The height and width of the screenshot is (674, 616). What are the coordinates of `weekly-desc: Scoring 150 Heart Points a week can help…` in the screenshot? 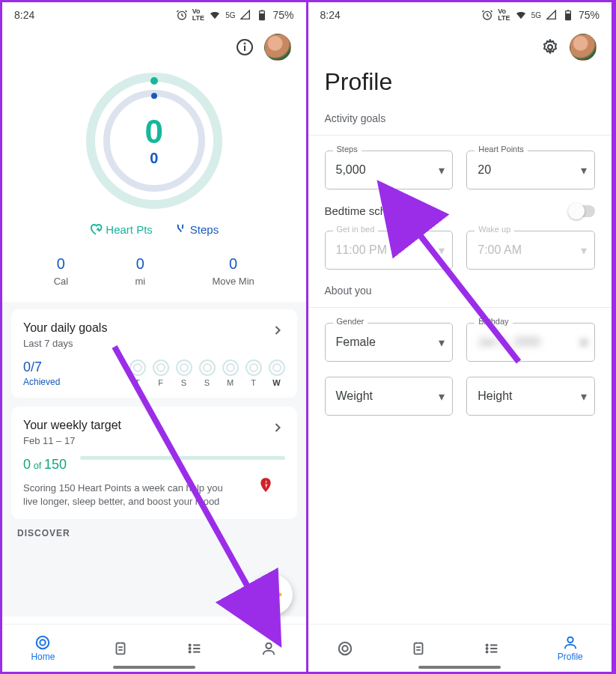 It's located at (128, 495).